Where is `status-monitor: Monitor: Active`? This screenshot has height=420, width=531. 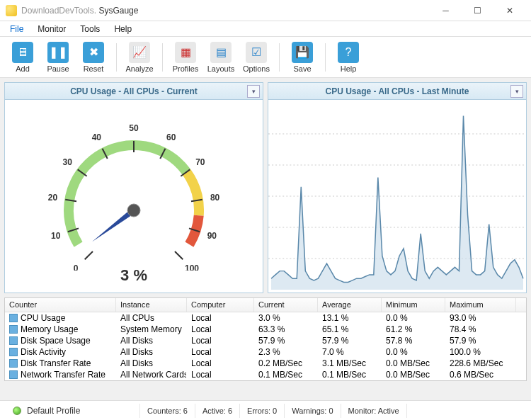 status-monitor: Monitor: Active is located at coordinates (374, 411).